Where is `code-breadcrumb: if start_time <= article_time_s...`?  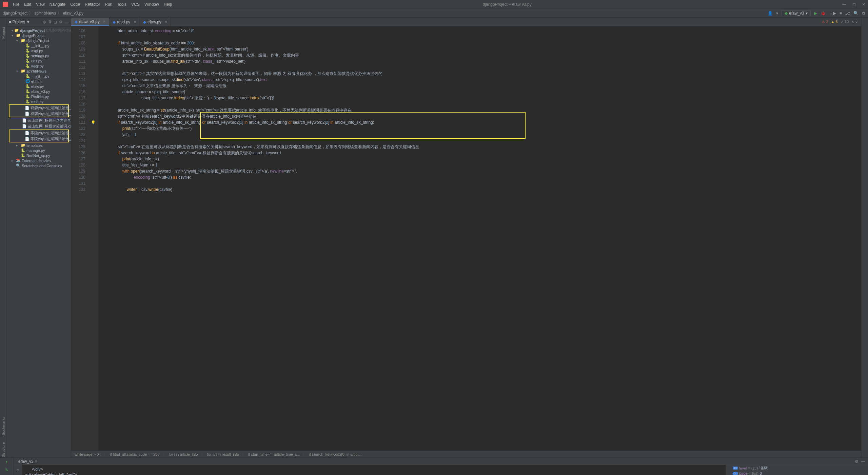
code-breadcrumb: if start_time <= article_time_s... is located at coordinates (274, 454).